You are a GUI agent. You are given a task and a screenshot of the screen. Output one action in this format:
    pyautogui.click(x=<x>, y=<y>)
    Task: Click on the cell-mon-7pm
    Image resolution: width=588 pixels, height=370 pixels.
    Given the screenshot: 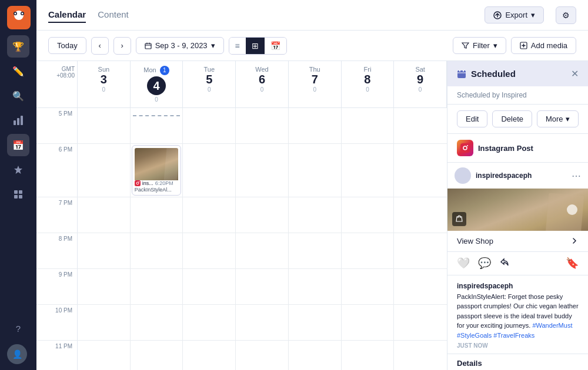 What is the action you would take?
    pyautogui.click(x=157, y=215)
    